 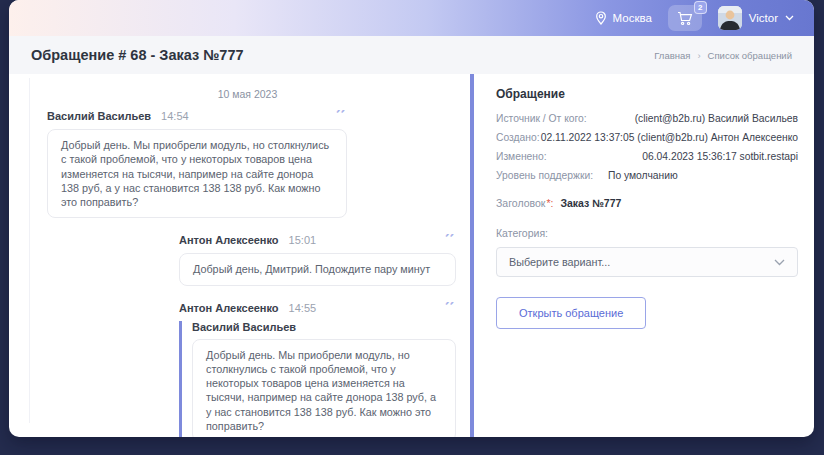 What do you see at coordinates (560, 262) in the screenshot?
I see `category-placeholder: Выберите вариант...` at bounding box center [560, 262].